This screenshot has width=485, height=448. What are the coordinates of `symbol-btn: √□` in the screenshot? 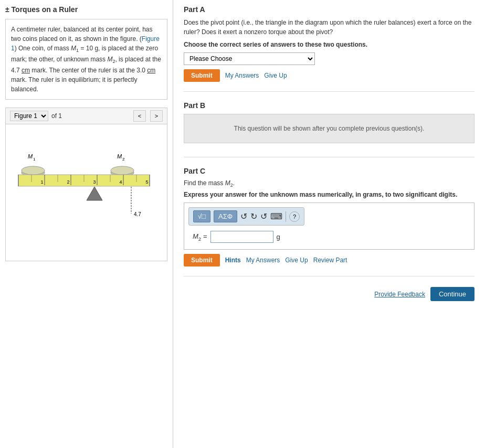 It's located at (202, 216).